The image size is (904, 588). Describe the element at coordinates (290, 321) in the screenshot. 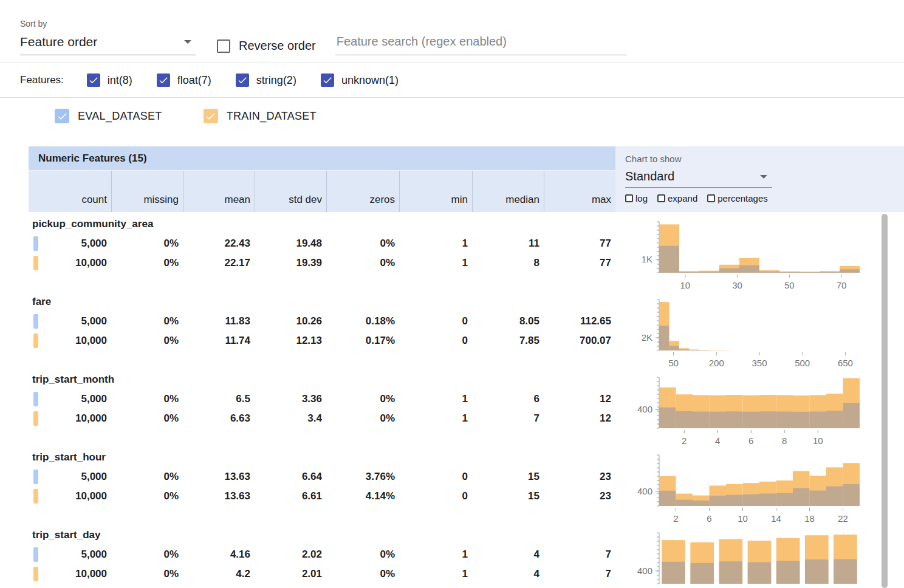

I see `cell-std-dev: 10.26` at that location.